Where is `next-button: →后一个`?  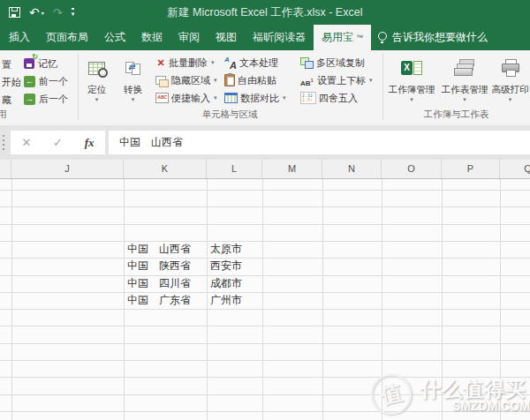
next-button: →后一个 is located at coordinates (46, 99).